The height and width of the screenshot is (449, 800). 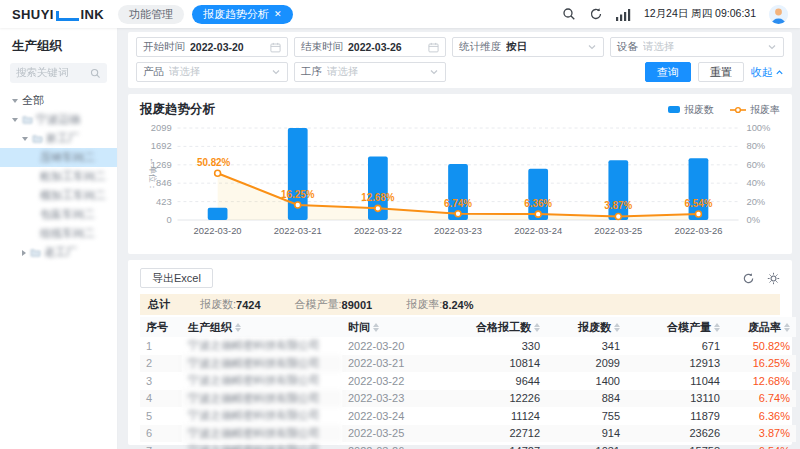 What do you see at coordinates (468, 399) in the screenshot?
I see `table-row: 4宁波之德精密科技有限公司2022-03-2312226884131106.74…` at bounding box center [468, 399].